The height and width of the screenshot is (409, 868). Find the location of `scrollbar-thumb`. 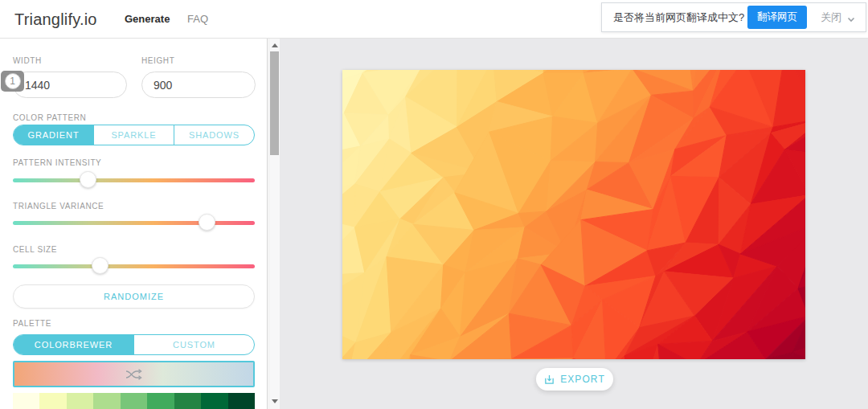

scrollbar-thumb is located at coordinates (275, 103).